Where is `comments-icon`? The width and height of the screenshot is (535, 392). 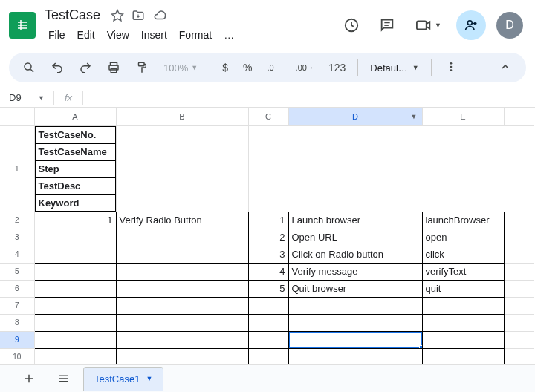
comments-icon is located at coordinates (387, 25).